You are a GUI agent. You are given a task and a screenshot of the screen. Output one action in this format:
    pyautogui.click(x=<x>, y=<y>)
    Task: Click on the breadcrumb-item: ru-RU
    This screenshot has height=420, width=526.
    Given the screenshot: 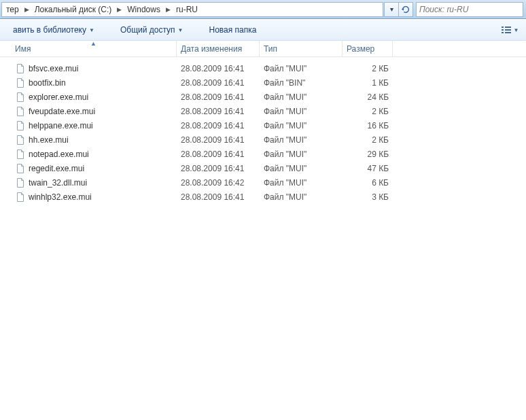 What is the action you would take?
    pyautogui.click(x=187, y=10)
    